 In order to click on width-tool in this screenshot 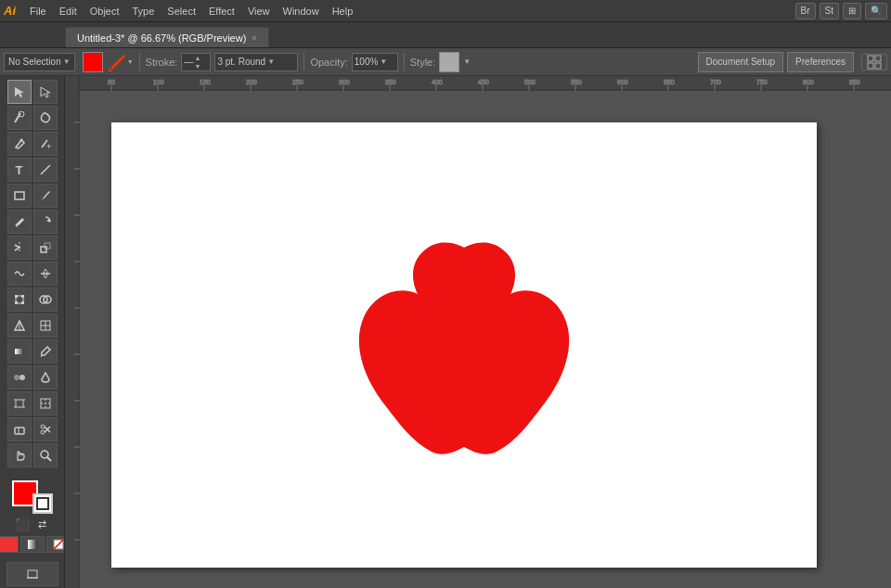, I will do `click(45, 274)`.